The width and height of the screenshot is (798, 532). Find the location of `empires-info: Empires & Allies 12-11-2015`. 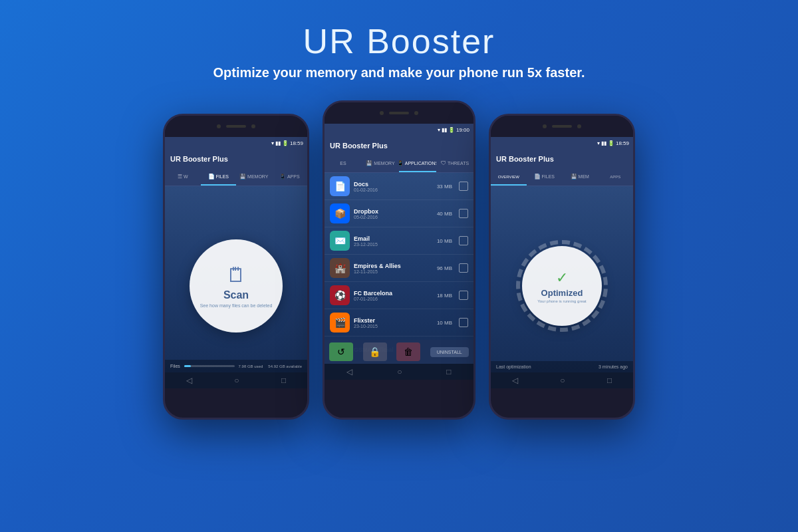

empires-info: Empires & Allies 12-11-2015 is located at coordinates (394, 269).